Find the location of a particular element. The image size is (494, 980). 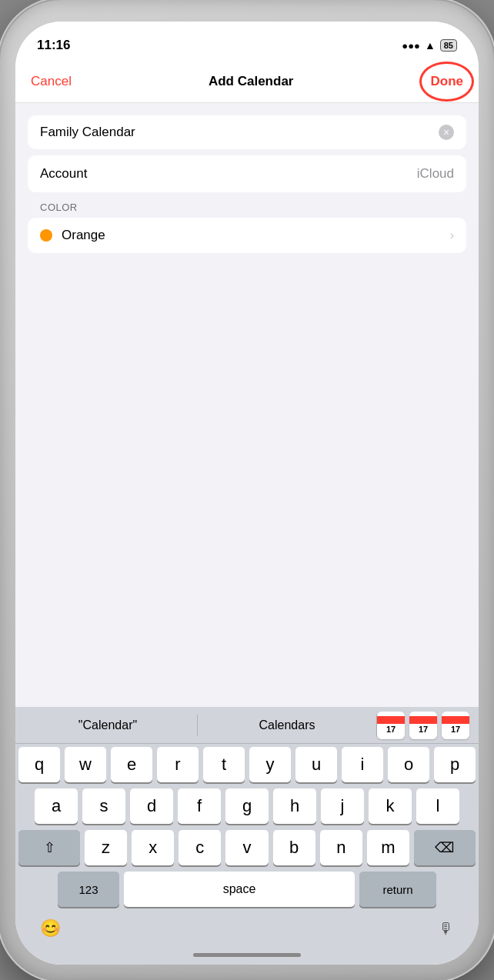

key-l: l is located at coordinates (438, 806).